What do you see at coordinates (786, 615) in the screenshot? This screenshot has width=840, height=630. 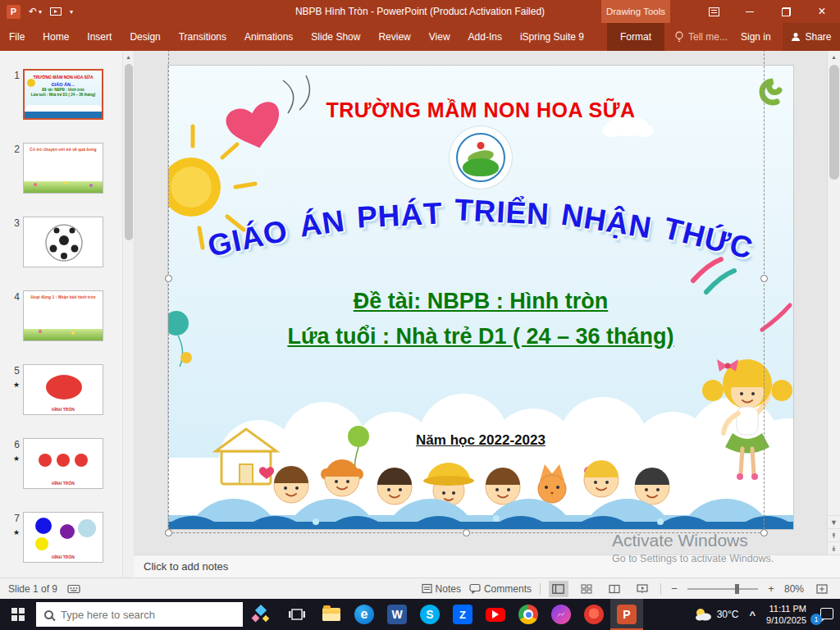 I see `taskbar-clock: 11:11 PM 9/10/2025` at bounding box center [786, 615].